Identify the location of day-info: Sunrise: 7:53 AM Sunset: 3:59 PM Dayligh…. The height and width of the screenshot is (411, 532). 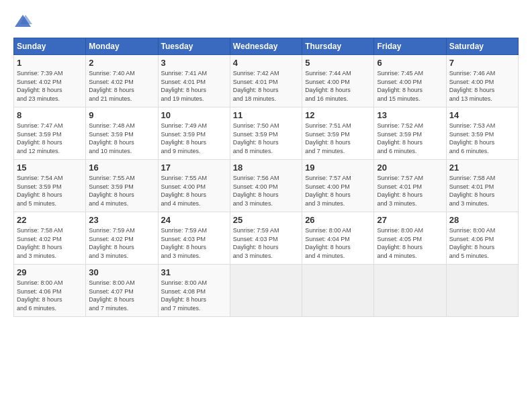
(482, 138).